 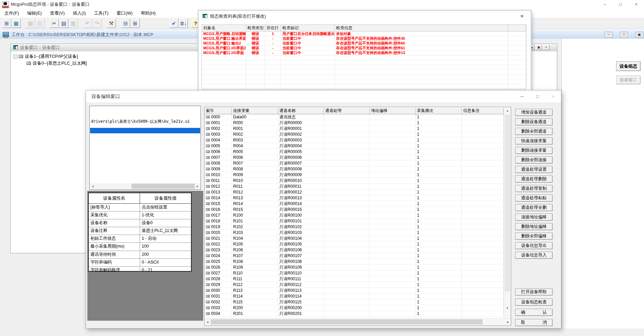 I want to click on table-row: 0001R000只读R000001, so click(x=354, y=123).